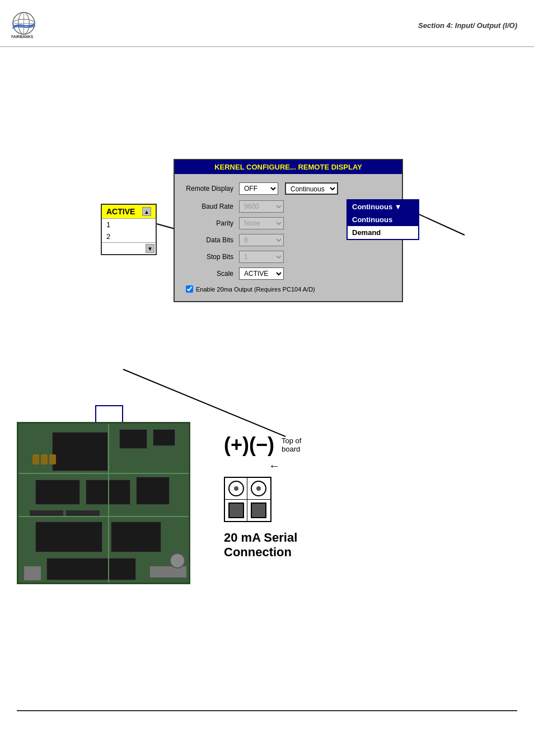 The height and width of the screenshot is (756, 534). I want to click on pcb-board-container, so click(106, 509).